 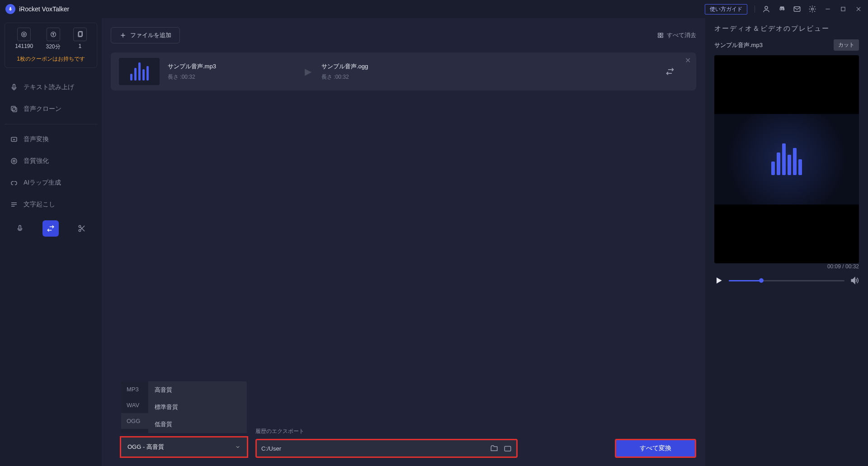 I want to click on nav-tts-label: テキスト読み上げ, so click(x=49, y=87).